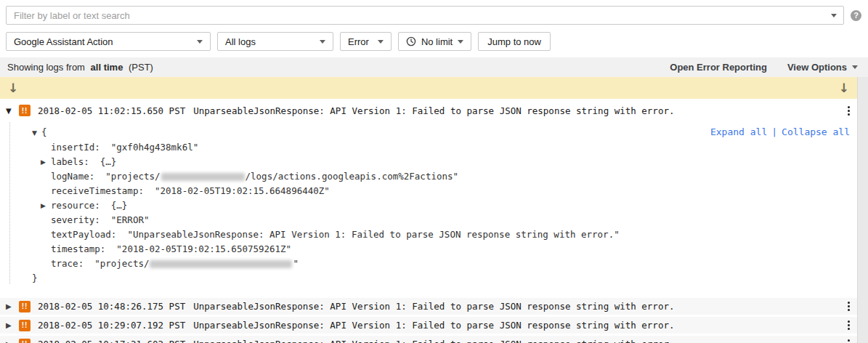  Describe the element at coordinates (844, 89) in the screenshot. I see `download-newer-logs-right-arrow-icon: ↓` at that location.